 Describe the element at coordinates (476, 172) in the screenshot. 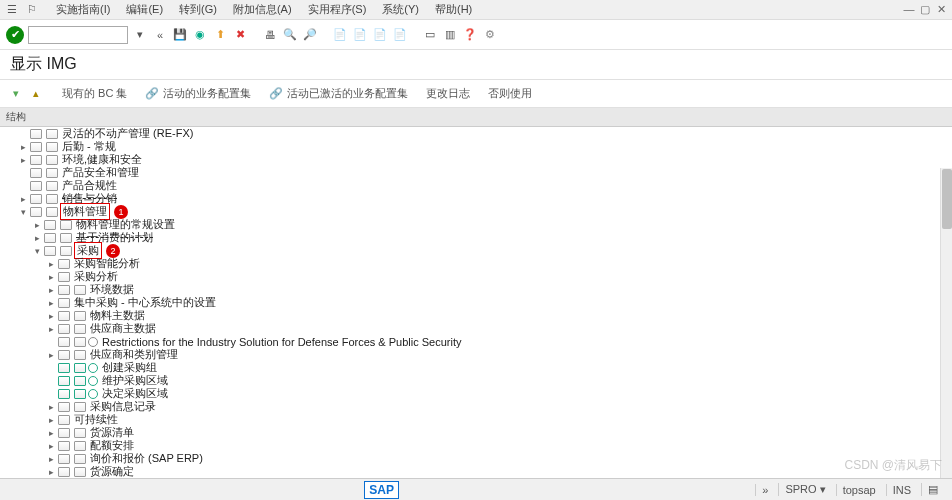

I see `tree-row: 产品安全和管理` at that location.